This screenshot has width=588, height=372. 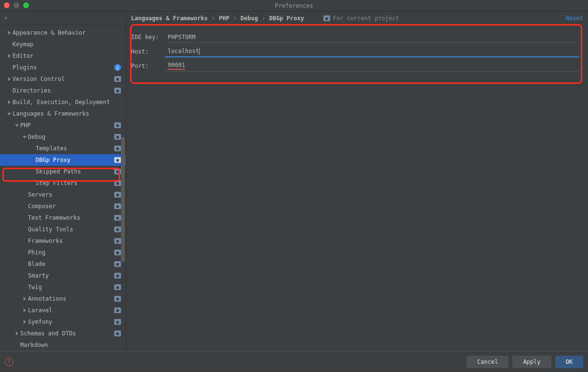 What do you see at coordinates (148, 52) in the screenshot?
I see `host-label: Host:` at bounding box center [148, 52].